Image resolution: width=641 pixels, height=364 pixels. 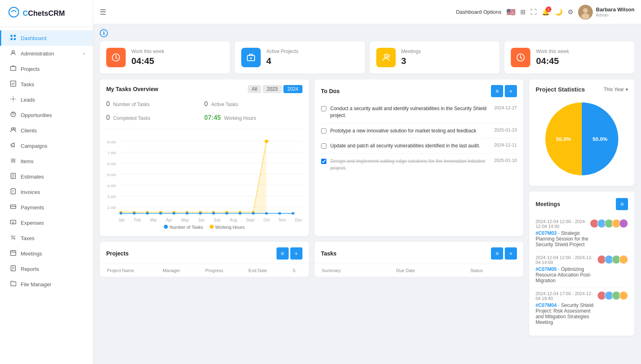 What do you see at coordinates (253, 118) in the screenshot?
I see `working-hours: 07:45 Working Hours` at bounding box center [253, 118].